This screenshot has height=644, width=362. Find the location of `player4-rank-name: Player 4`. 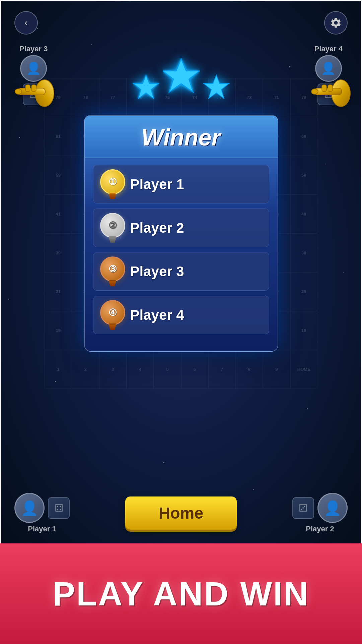

player4-rank-name: Player 4 is located at coordinates (157, 315).